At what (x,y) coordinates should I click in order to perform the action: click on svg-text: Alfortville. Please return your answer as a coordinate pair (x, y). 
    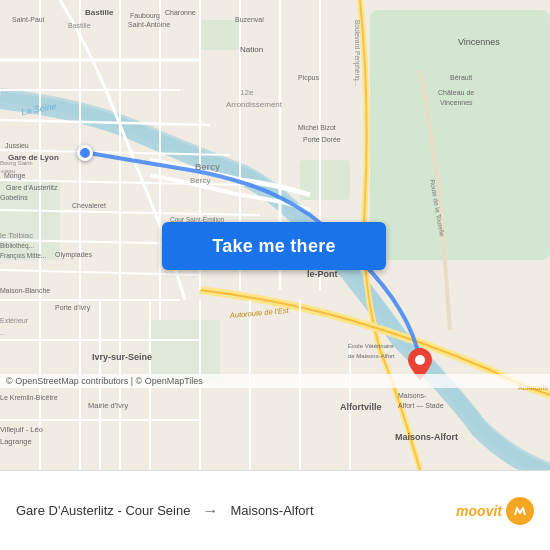
    Looking at the image, I should click on (361, 407).